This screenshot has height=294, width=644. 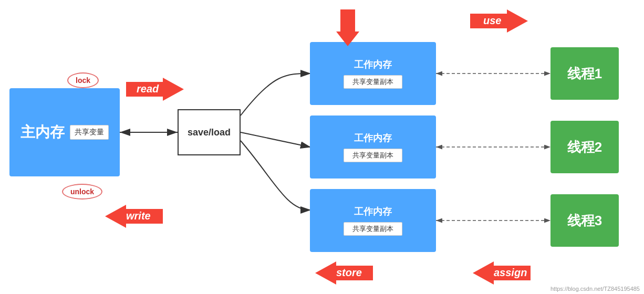 I want to click on store-label: store, so click(x=349, y=273).